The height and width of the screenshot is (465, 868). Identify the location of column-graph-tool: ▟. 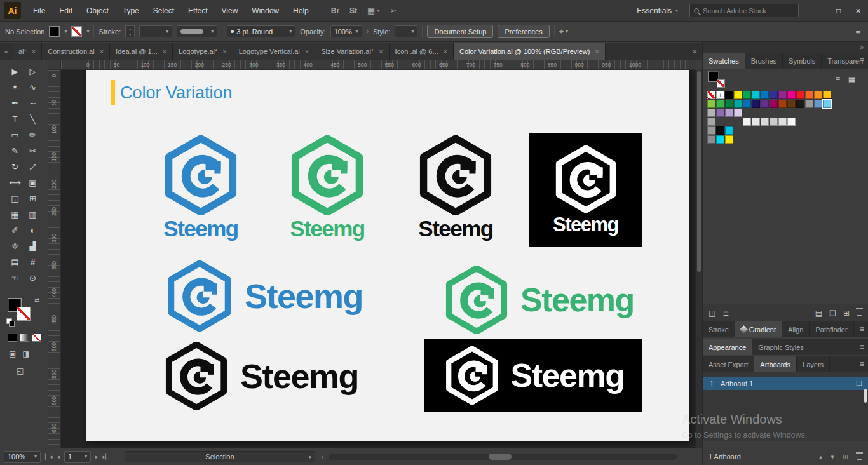
(33, 246).